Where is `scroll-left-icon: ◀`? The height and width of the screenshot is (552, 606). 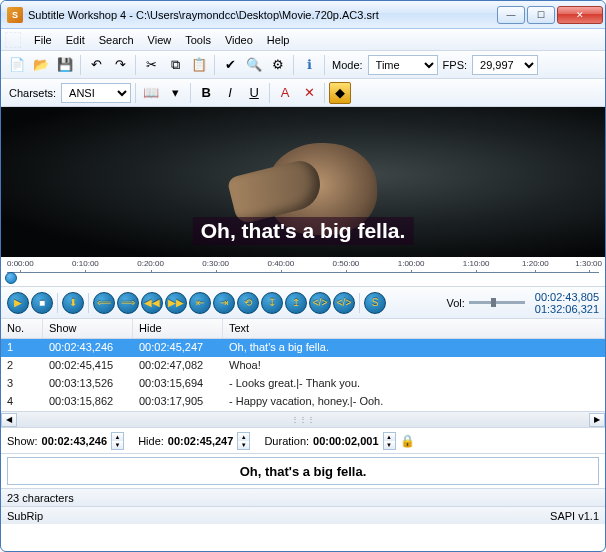 scroll-left-icon: ◀ is located at coordinates (9, 420).